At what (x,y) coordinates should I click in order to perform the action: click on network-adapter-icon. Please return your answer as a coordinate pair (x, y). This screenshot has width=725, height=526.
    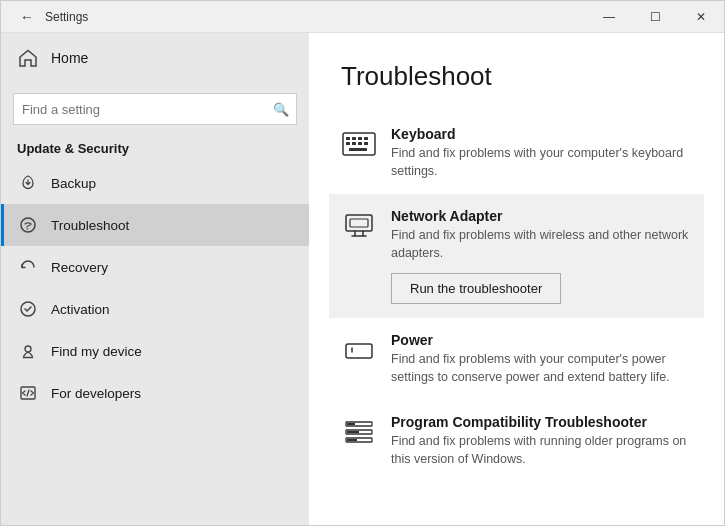
    Looking at the image, I should click on (359, 226).